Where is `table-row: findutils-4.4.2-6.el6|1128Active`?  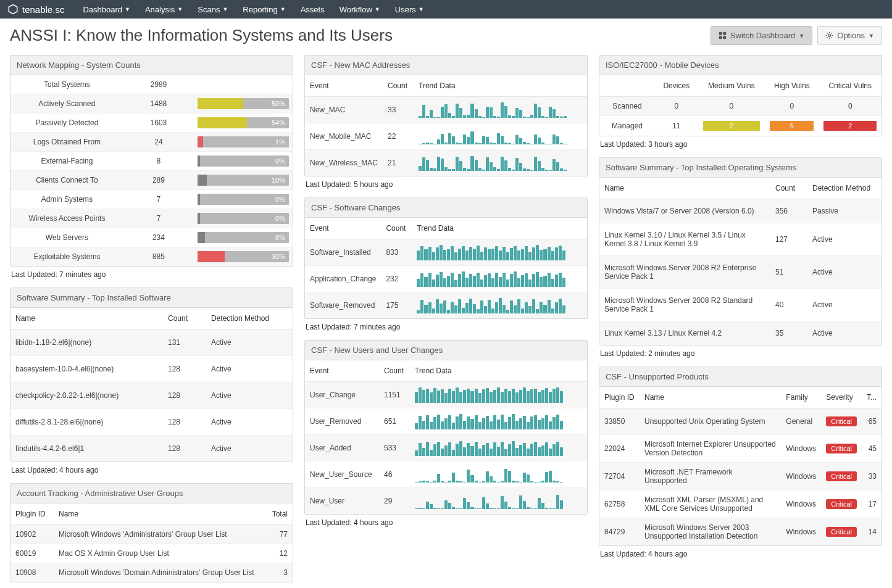
table-row: findutils-4.4.2-6.el6|1128Active is located at coordinates (152, 449).